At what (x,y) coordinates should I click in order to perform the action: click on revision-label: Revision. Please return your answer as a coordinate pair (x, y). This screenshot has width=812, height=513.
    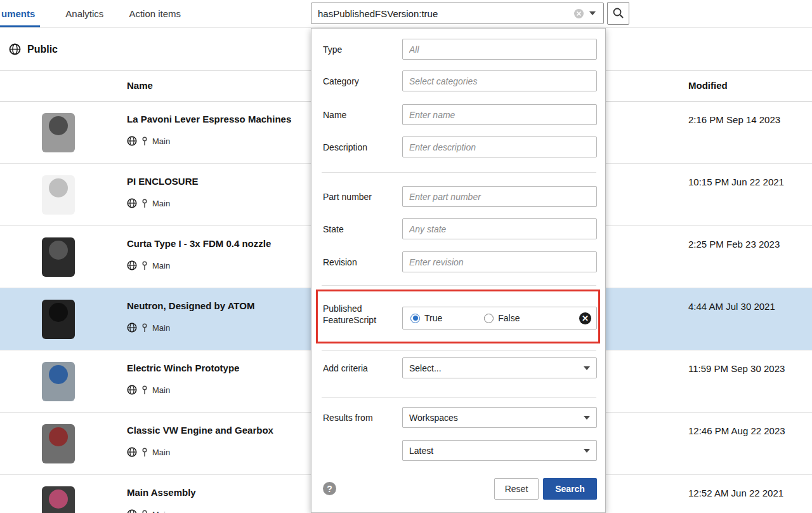
    Looking at the image, I should click on (360, 262).